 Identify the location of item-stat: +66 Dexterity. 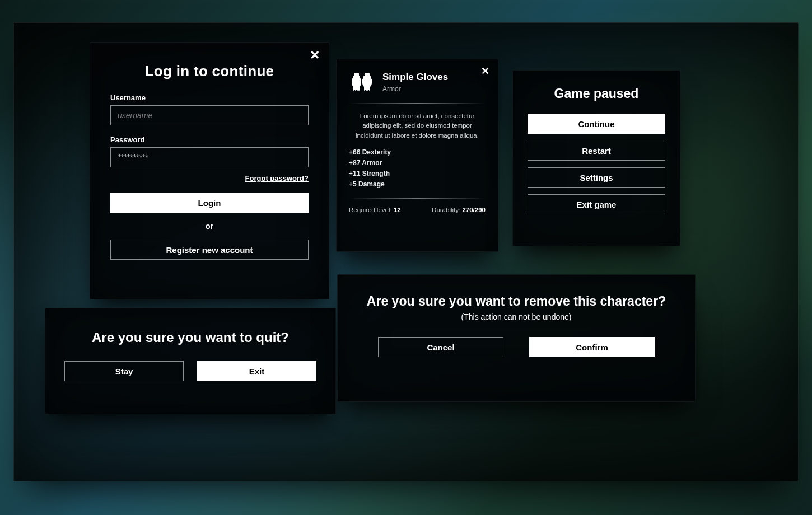
(417, 152).